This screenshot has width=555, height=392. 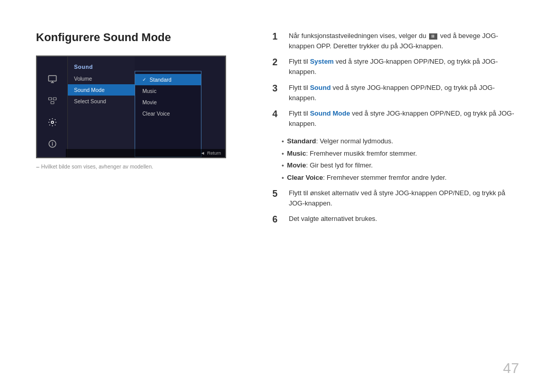 I want to click on bullet-list: • Standard: Velger normal lydmodus. • Mu…, so click(x=400, y=159).